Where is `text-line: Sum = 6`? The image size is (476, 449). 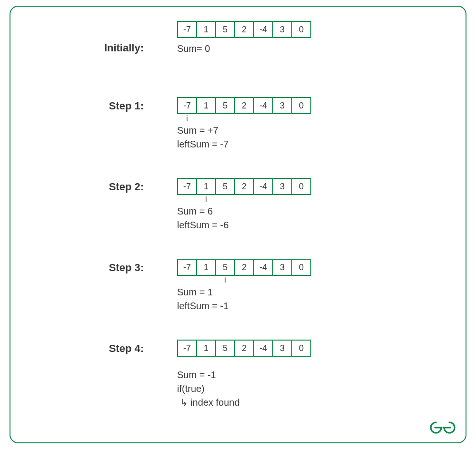 text-line: Sum = 6 is located at coordinates (203, 211).